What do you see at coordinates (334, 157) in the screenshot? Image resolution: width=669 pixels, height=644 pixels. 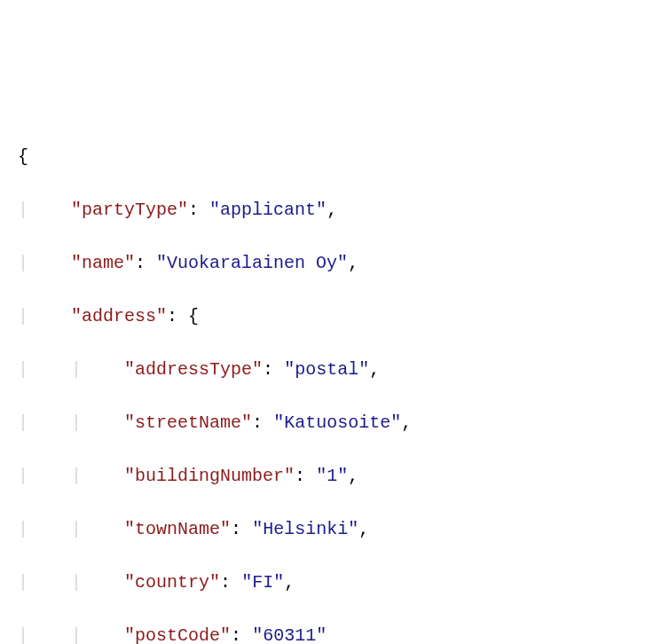 I see `code-line: {` at bounding box center [334, 157].